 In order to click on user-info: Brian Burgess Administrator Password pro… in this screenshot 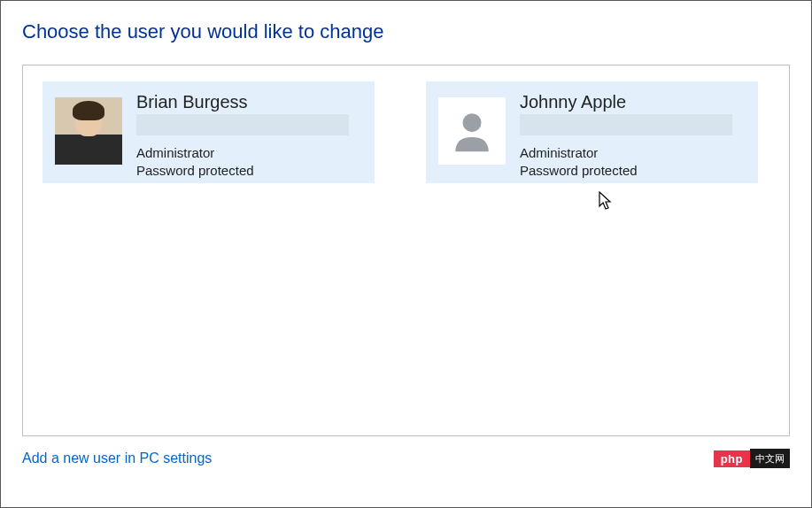, I will do `click(250, 136)`.